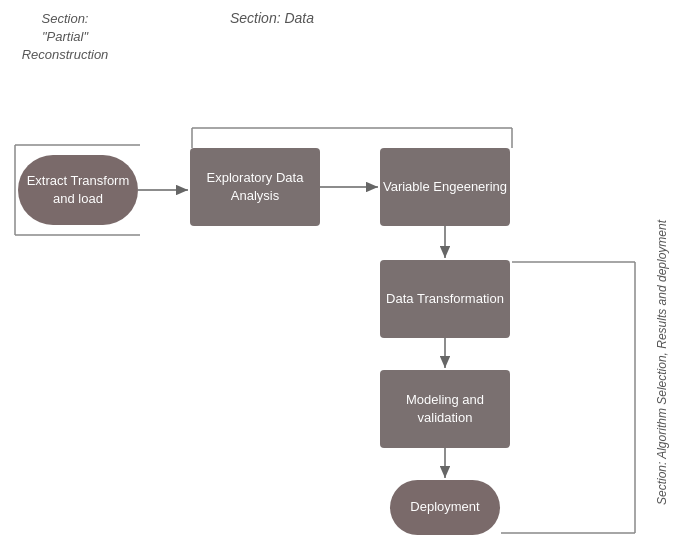  I want to click on etl-node: Extract Transform and load, so click(78, 190).